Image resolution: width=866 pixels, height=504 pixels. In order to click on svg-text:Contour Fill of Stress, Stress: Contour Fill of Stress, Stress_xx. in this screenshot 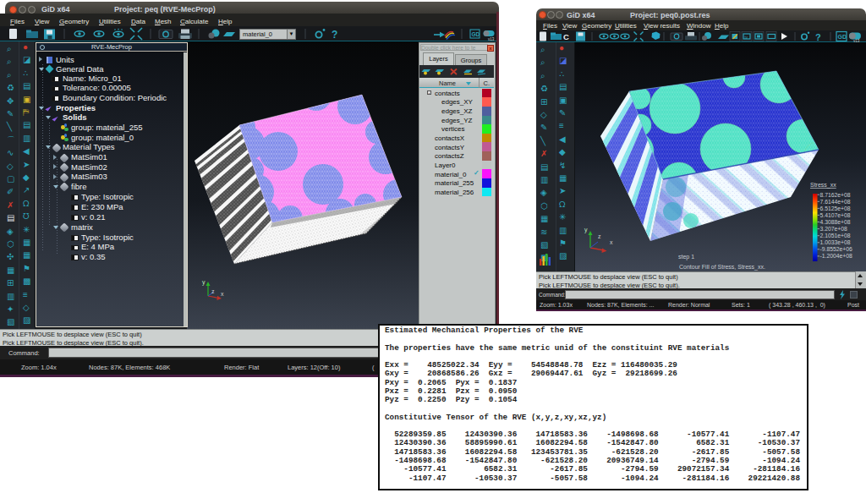, I will do `click(722, 267)`.